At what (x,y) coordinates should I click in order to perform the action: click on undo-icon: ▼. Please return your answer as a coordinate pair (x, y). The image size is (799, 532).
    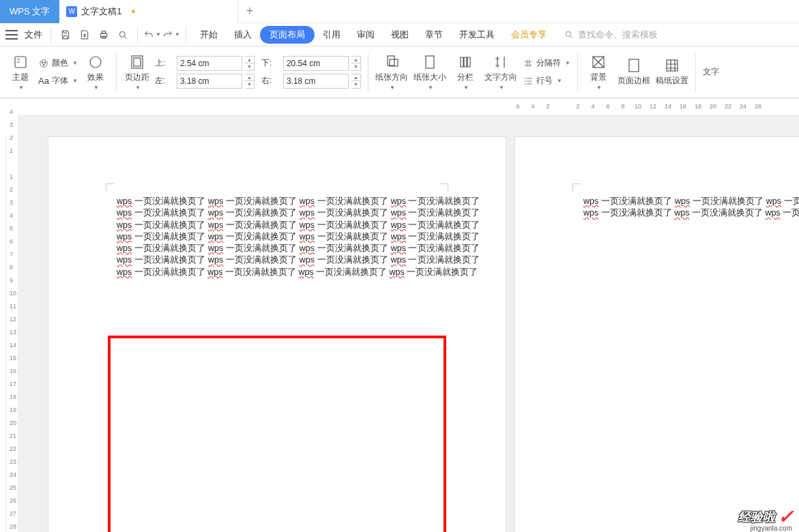
    Looking at the image, I should click on (152, 35).